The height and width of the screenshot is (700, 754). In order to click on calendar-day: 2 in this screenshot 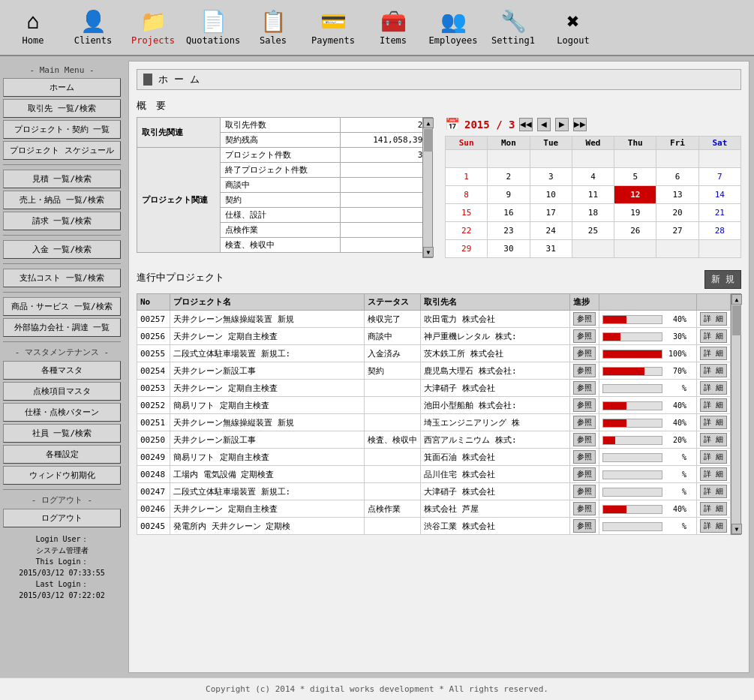, I will do `click(509, 177)`.